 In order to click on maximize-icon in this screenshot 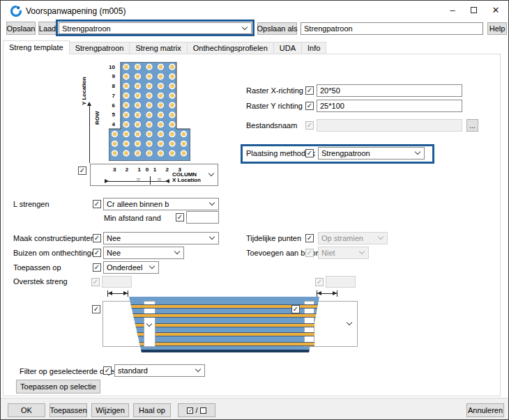, I will do `click(473, 10)`.